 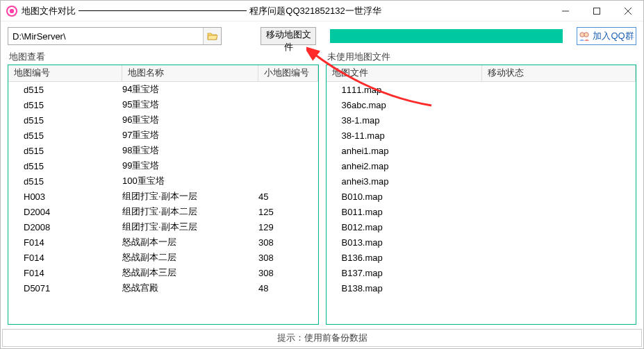 What do you see at coordinates (65, 197) in the screenshot?
I see `cell-map-id: H003` at bounding box center [65, 197].